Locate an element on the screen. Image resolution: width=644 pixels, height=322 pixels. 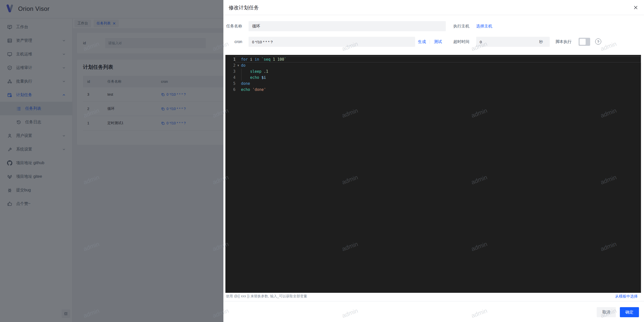
help-icon: ? is located at coordinates (598, 42).